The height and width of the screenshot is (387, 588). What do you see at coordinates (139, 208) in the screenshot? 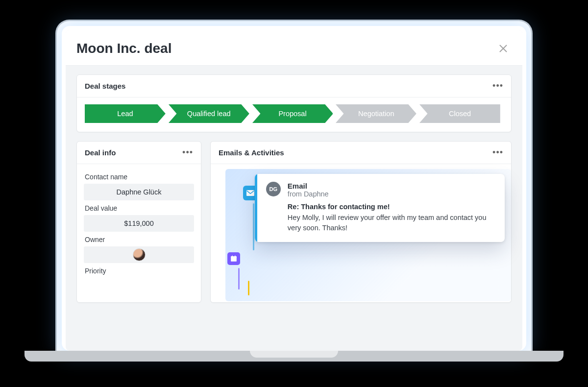
I see `deal-value-label: Deal value` at bounding box center [139, 208].